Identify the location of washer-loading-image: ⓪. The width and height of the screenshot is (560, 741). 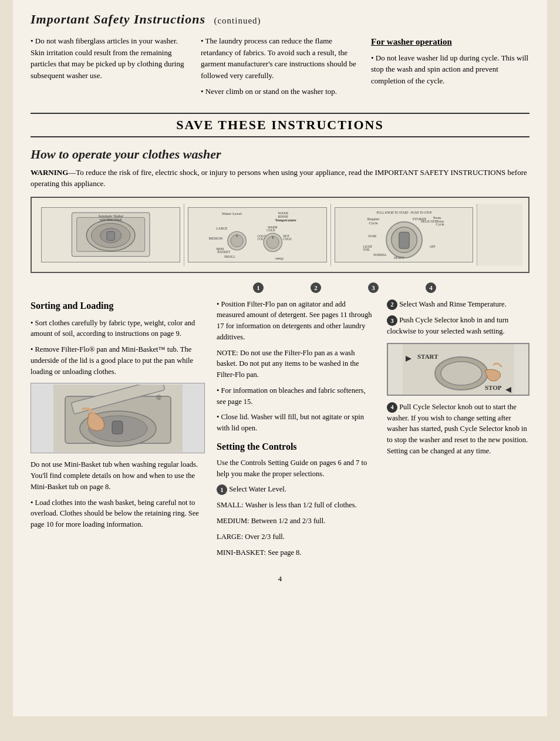
(117, 418).